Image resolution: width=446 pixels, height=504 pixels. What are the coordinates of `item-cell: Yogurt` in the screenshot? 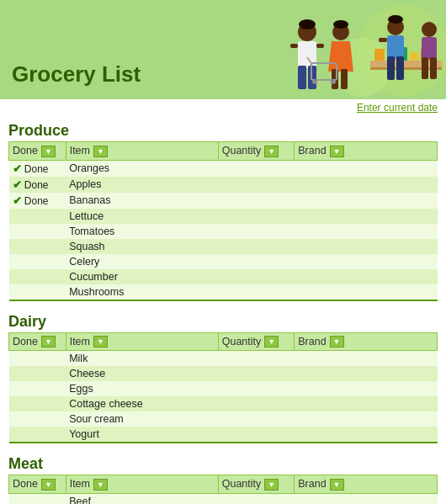 It's located at (141, 434).